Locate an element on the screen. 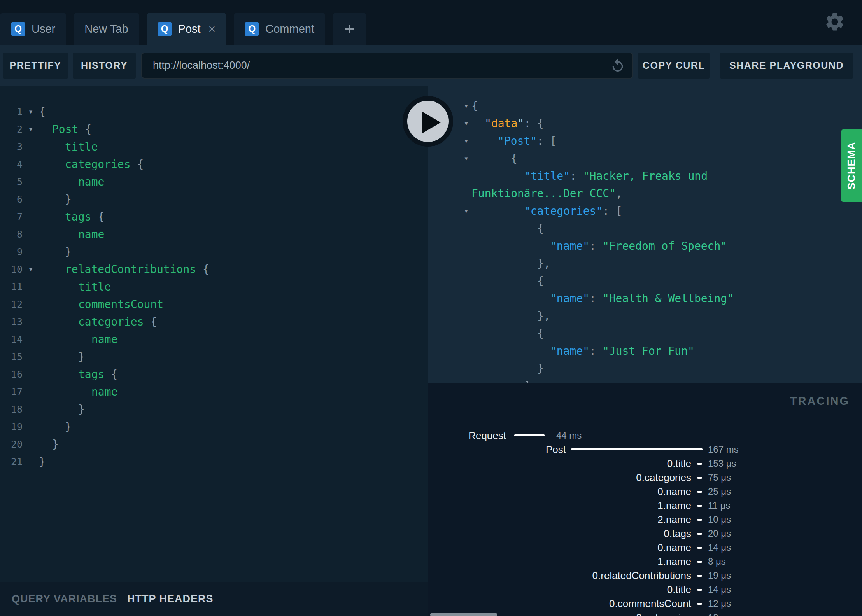 The height and width of the screenshot is (616, 862). line-number: 6 is located at coordinates (11, 199).